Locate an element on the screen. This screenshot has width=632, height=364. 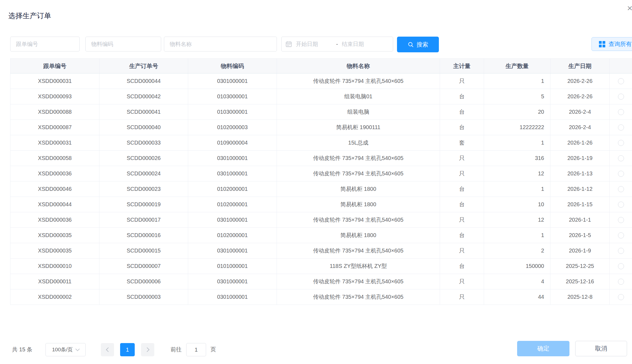
cell-order-no: XSDD000031 is located at coordinates (55, 143).